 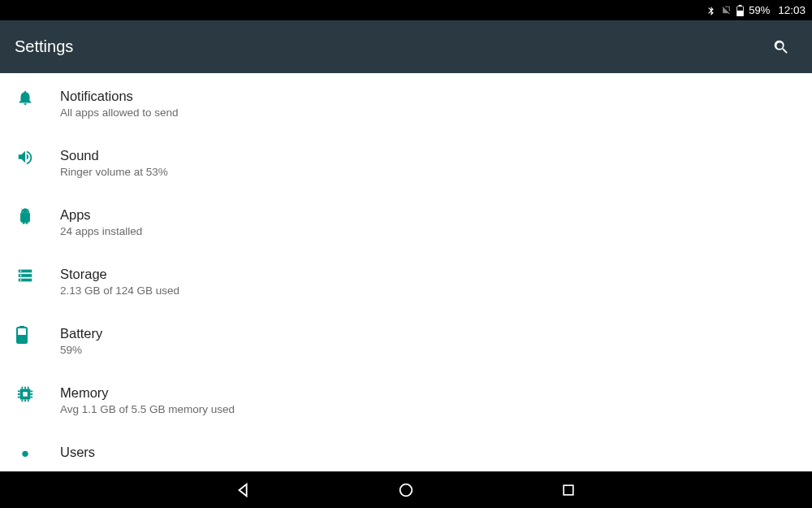 I want to click on back-button, so click(x=244, y=490).